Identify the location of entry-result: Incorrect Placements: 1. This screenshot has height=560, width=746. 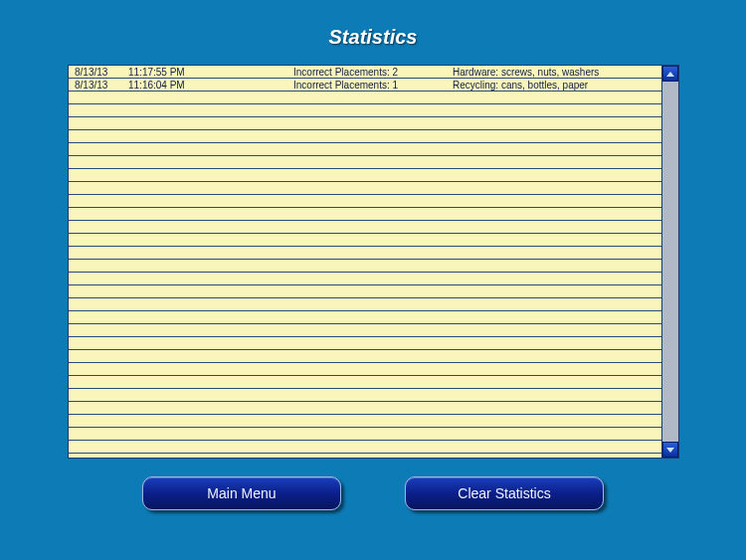
(373, 86).